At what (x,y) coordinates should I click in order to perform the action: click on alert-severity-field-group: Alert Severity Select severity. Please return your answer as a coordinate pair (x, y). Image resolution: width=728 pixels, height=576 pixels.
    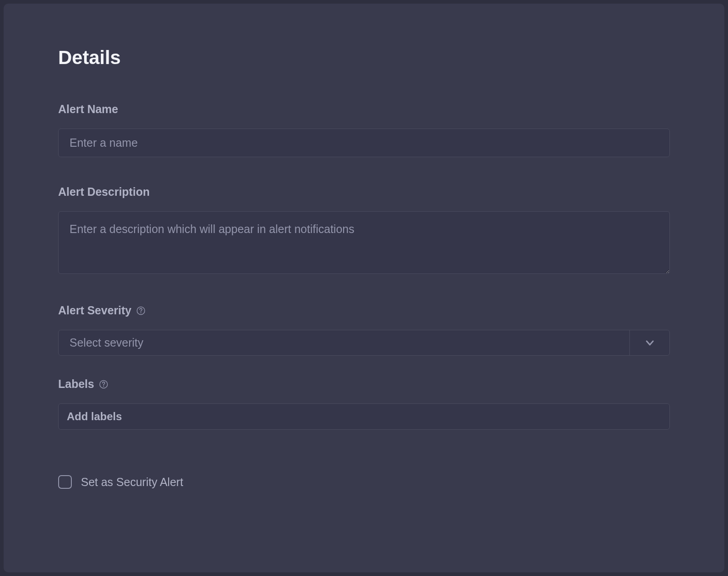
    Looking at the image, I should click on (364, 330).